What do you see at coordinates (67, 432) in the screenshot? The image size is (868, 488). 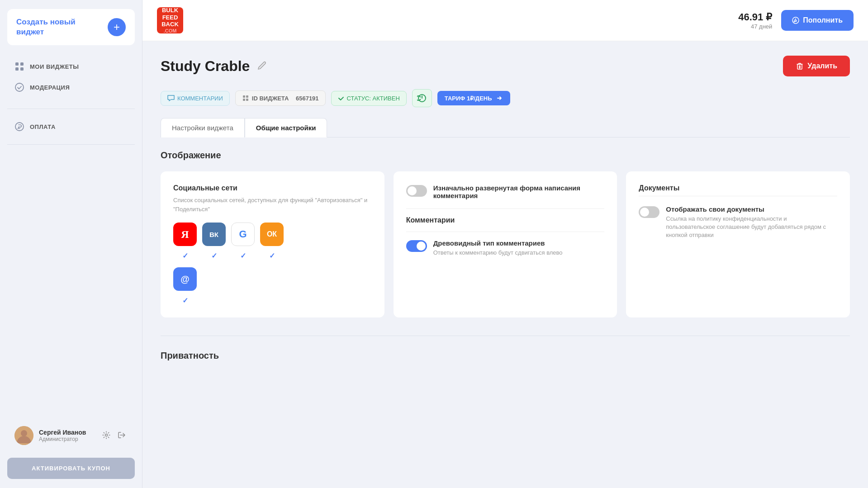 I see `user-name: Сергей Иванов` at bounding box center [67, 432].